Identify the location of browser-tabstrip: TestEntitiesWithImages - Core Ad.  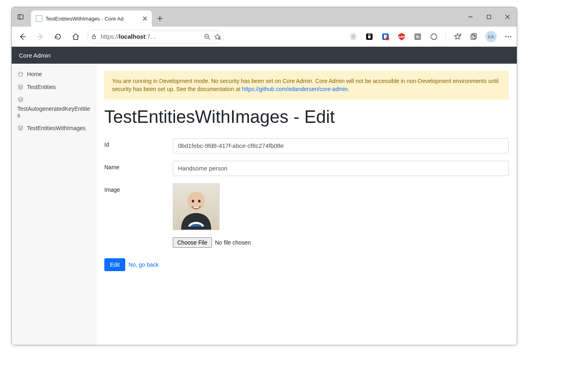
(264, 17).